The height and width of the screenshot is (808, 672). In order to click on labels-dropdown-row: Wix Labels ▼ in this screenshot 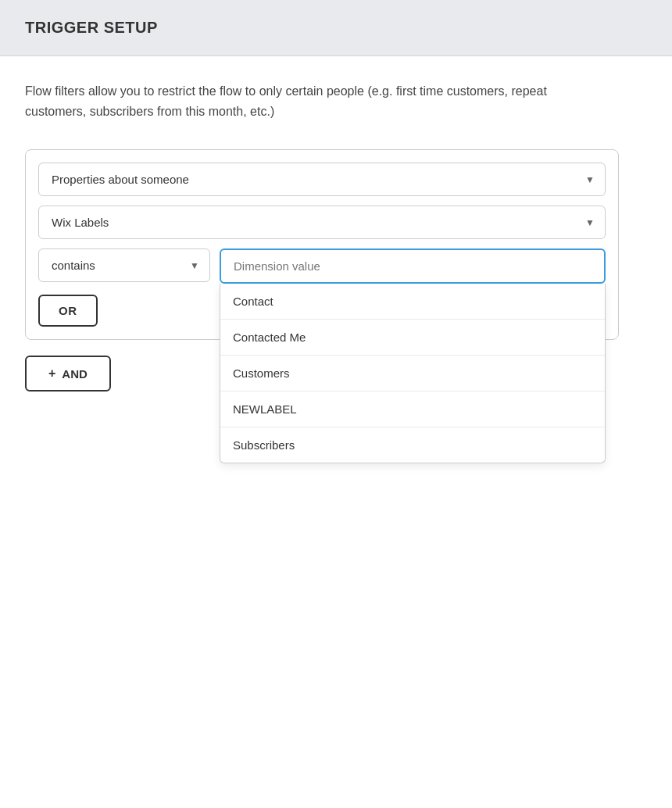, I will do `click(322, 222)`.